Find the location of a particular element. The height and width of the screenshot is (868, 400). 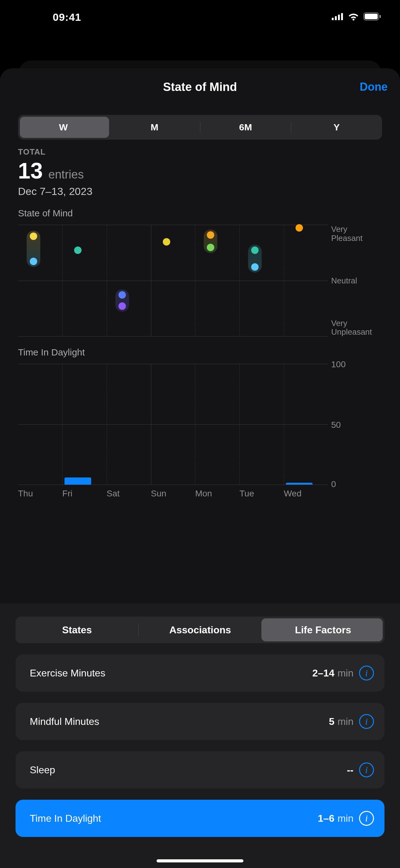

time-range-segmented: W M 6M Y is located at coordinates (200, 127).